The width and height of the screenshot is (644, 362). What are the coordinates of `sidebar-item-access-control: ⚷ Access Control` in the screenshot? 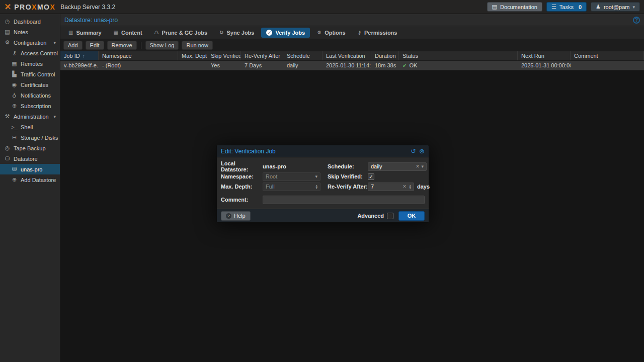 It's located at (30, 53).